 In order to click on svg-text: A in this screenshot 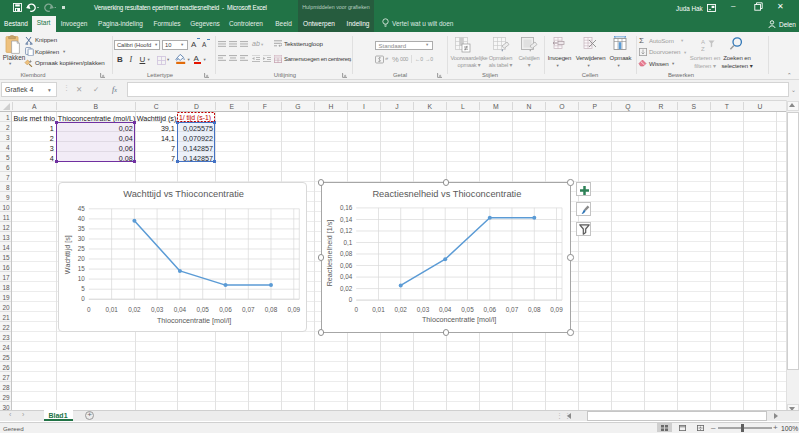, I will do `click(703, 41)`.